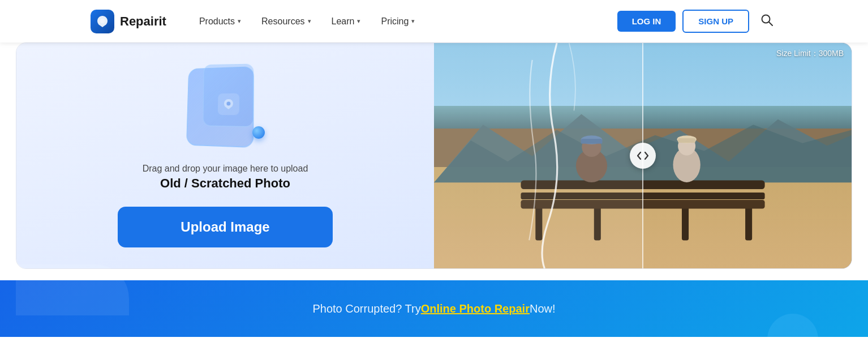 This screenshot has width=868, height=359. I want to click on before-after-handle, so click(643, 156).